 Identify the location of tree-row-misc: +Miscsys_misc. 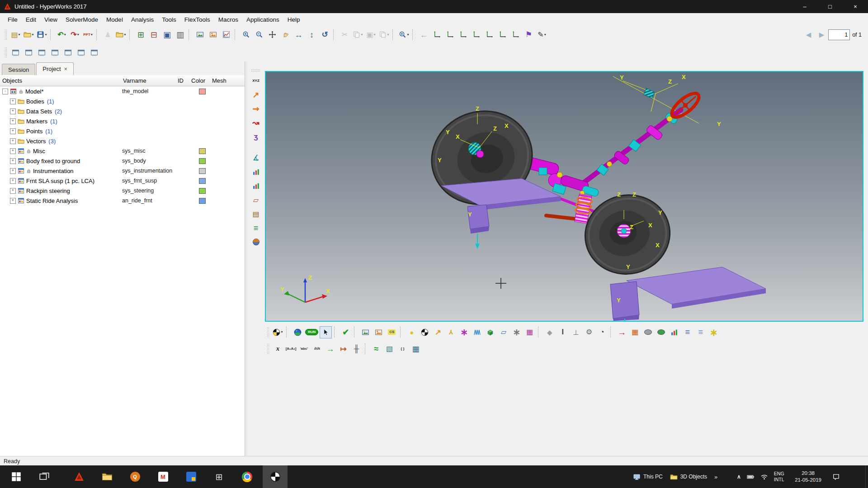
(122, 151).